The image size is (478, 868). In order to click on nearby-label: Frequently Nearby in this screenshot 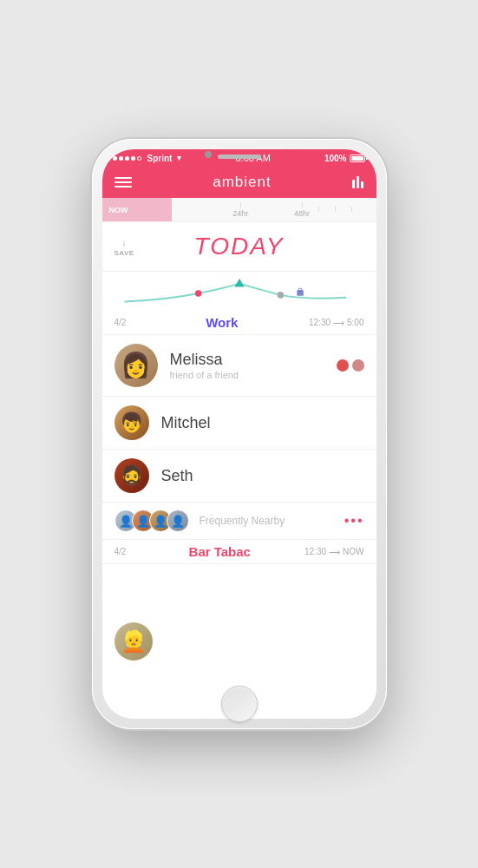, I will do `click(272, 521)`.